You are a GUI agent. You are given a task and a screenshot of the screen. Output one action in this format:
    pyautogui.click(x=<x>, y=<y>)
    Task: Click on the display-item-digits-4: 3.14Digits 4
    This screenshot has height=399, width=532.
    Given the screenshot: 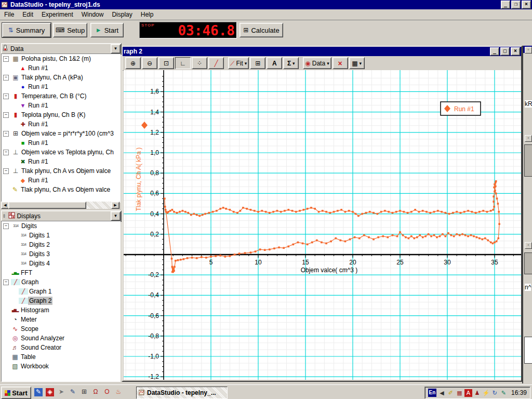 What is the action you would take?
    pyautogui.click(x=65, y=263)
    